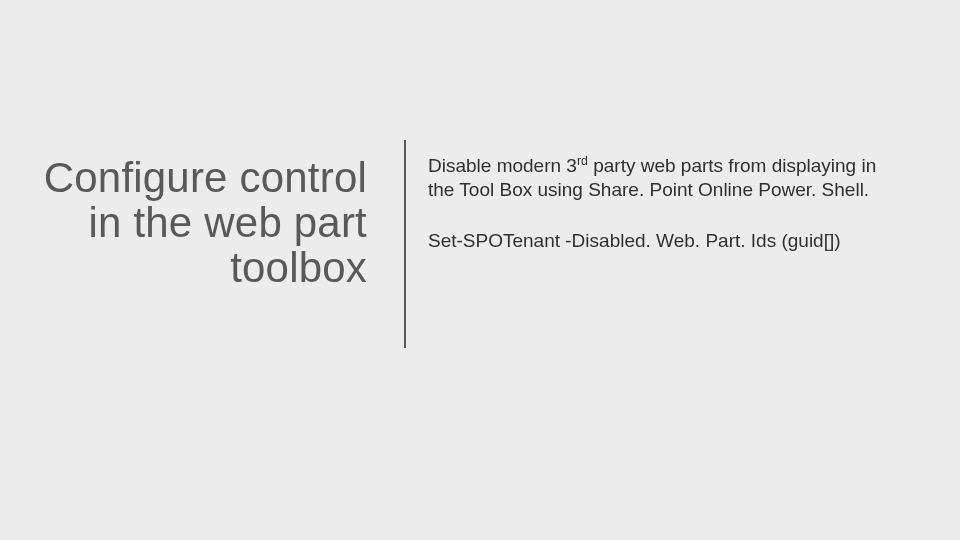 This screenshot has height=540, width=960. I want to click on body-paragraph-prefix: Disable modern 3, so click(502, 166).